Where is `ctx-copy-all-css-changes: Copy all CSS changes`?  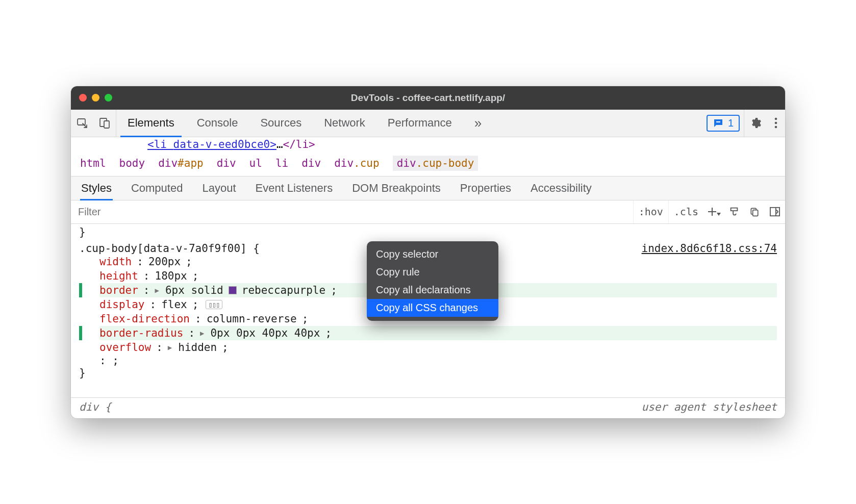
ctx-copy-all-css-changes: Copy all CSS changes is located at coordinates (433, 308).